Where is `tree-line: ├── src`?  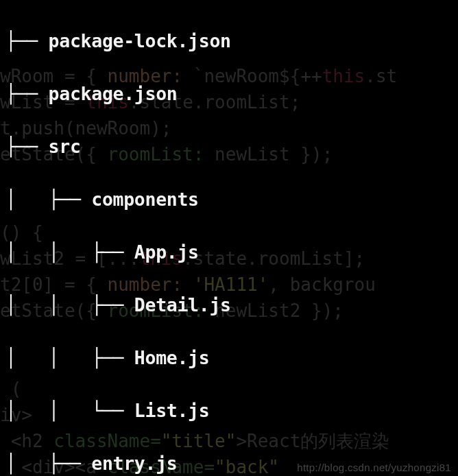
tree-line: ├── src is located at coordinates (123, 147).